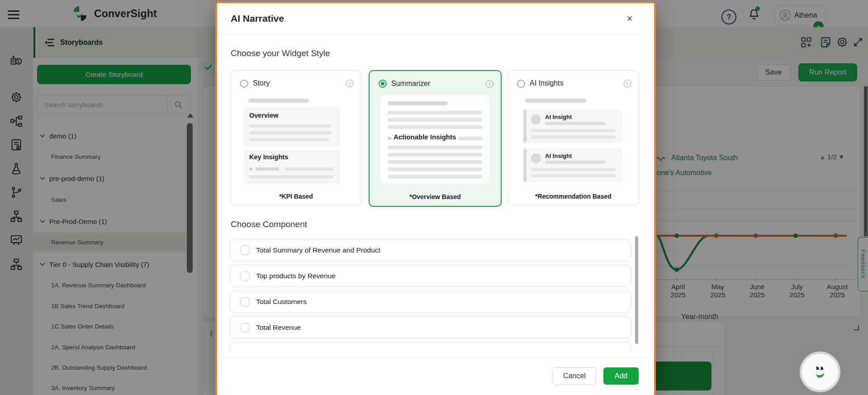  Describe the element at coordinates (820, 372) in the screenshot. I see `conversight-mark-icon` at that location.